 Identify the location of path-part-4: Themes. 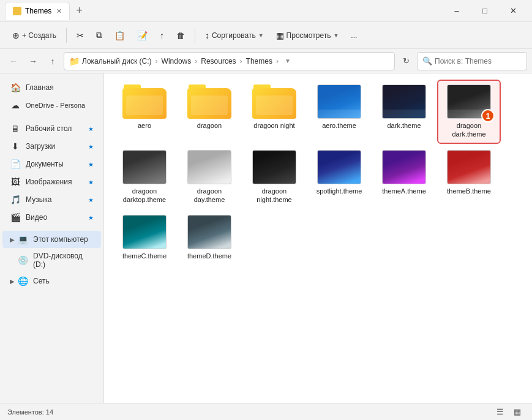
(260, 61).